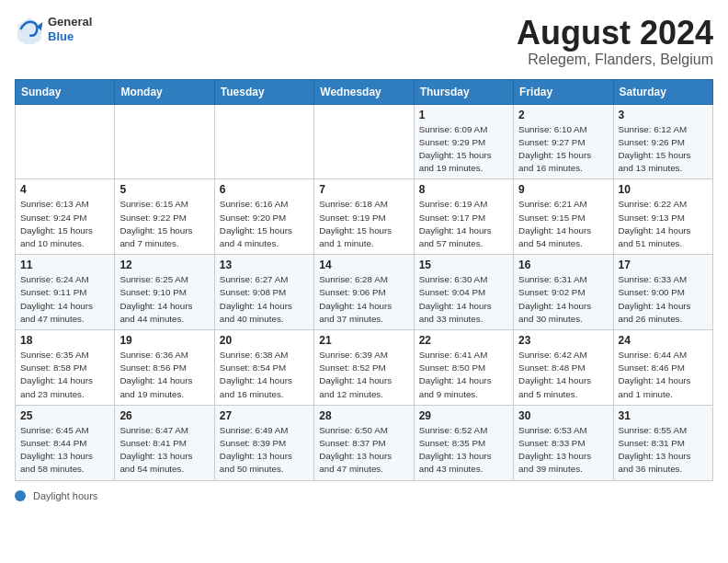 This screenshot has width=728, height=563. Describe the element at coordinates (364, 293) in the screenshot. I see `calendar-cell: 14Sunrise: 6:28 AM Sunset: 9:06 PM Dayli…` at that location.